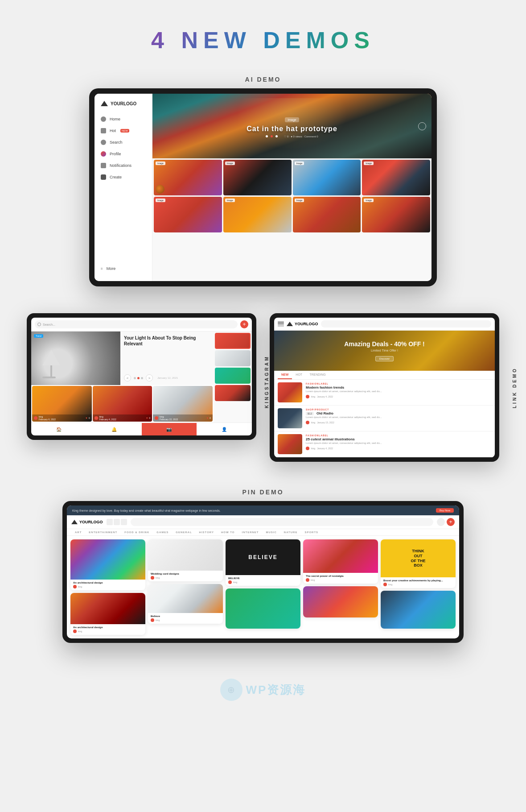 The height and width of the screenshot is (812, 526). Describe the element at coordinates (514, 387) in the screenshot. I see `link-demo-label: LINK DEMO` at that location.